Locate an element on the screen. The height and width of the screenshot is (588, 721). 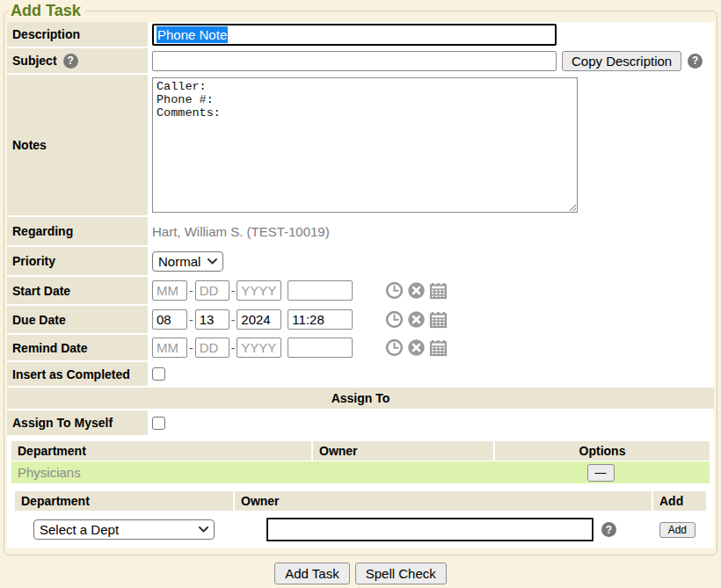
start-date-clear-icon is located at coordinates (417, 290).